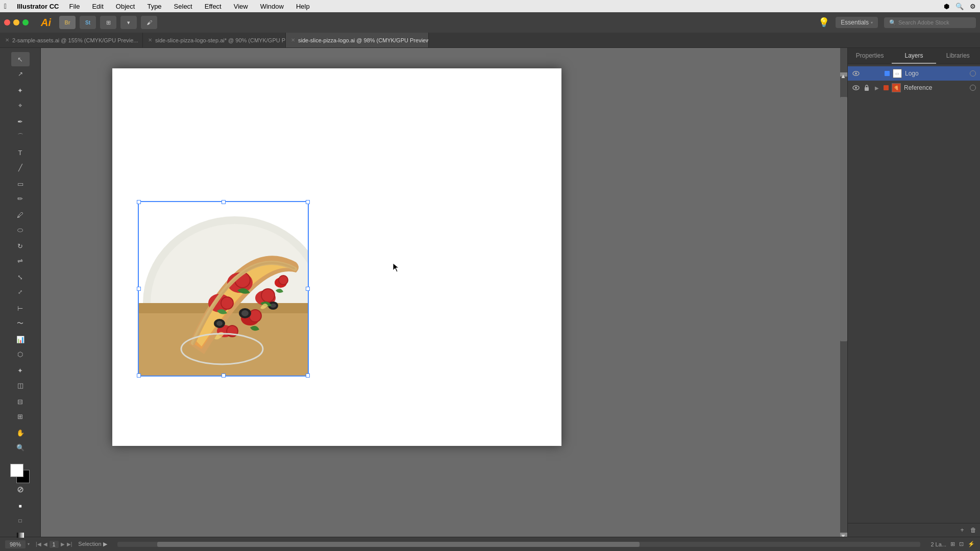 Image resolution: width=980 pixels, height=551 pixels. What do you see at coordinates (38, 6) in the screenshot?
I see `app-name: Illustrator CC` at bounding box center [38, 6].